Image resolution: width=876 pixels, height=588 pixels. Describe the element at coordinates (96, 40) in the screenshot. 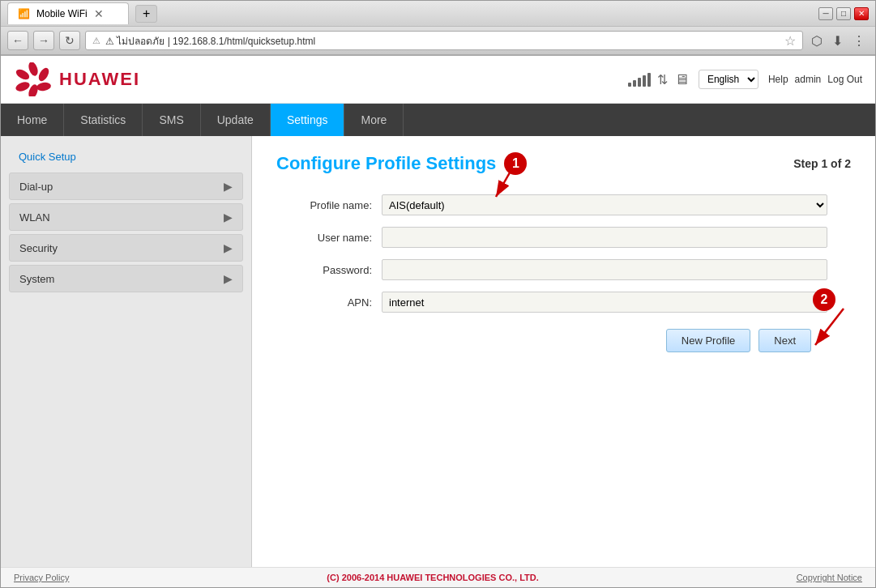

I see `security-warning-icon: ⚠` at that location.